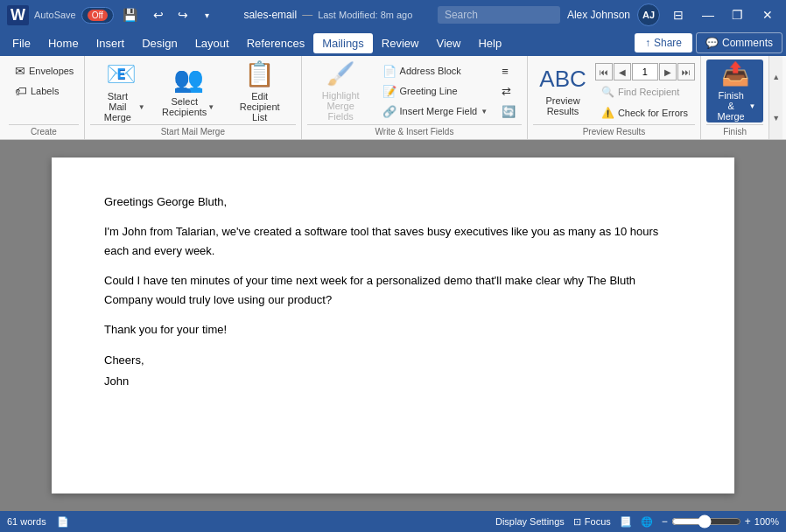 The height and width of the screenshot is (532, 786). I want to click on undo-button: ↩, so click(158, 15).